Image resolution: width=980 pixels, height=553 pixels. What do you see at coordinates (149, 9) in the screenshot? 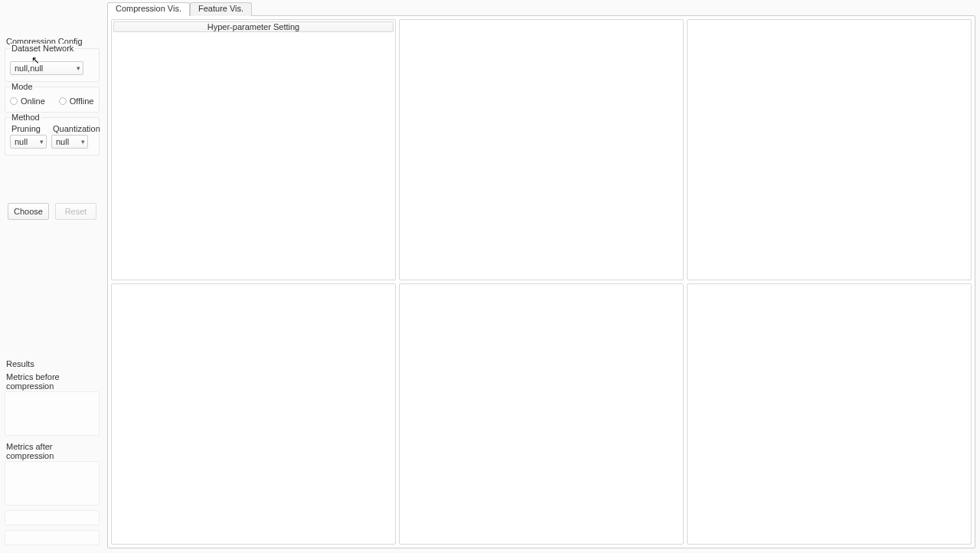
I see `tab-compression-vis: Compression Vis.` at bounding box center [149, 9].